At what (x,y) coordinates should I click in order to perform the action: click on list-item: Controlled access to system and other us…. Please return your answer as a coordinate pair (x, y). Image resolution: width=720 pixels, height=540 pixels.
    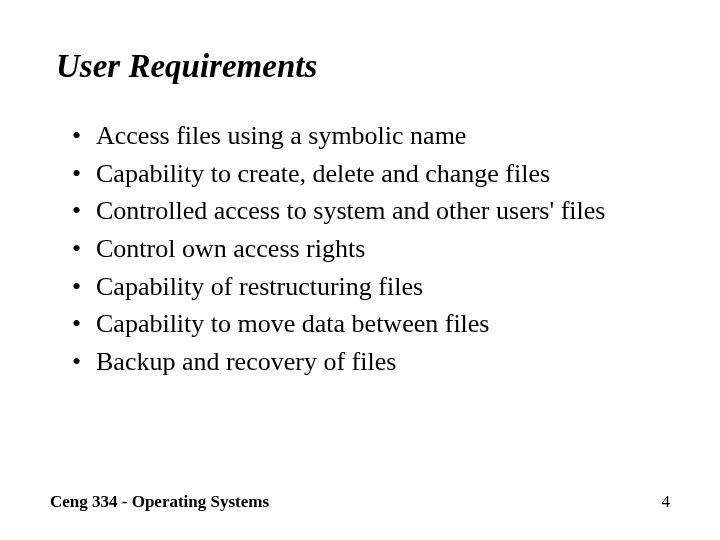
    Looking at the image, I should click on (371, 211).